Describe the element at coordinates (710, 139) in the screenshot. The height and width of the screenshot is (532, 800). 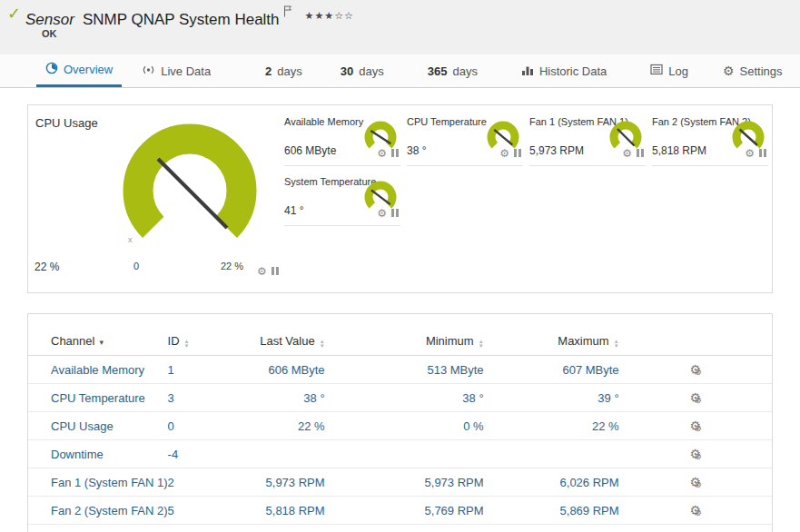
I see `gauge-cell-fan-2: Fan 2 (System FAN 2) 5,818 RPM ⚙` at that location.